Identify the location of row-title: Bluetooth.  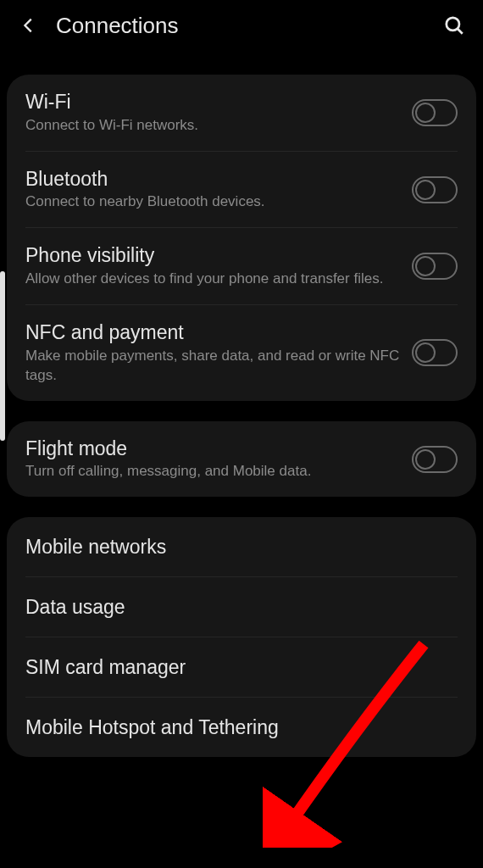
(214, 180).